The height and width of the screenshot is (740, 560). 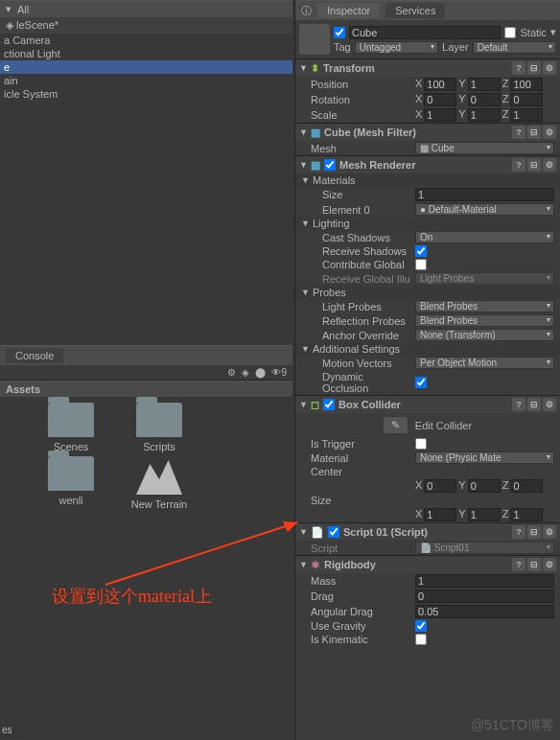 I want to click on asset-item: Scripts, so click(x=159, y=428).